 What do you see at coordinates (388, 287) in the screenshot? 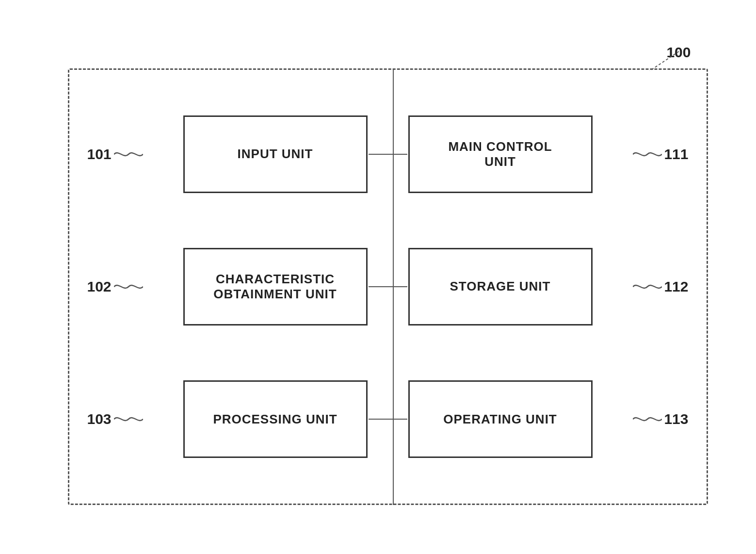
I see `row-2: 102 CHARACTERISTIC OBTAINMENT UNIT STORA…` at bounding box center [388, 287].